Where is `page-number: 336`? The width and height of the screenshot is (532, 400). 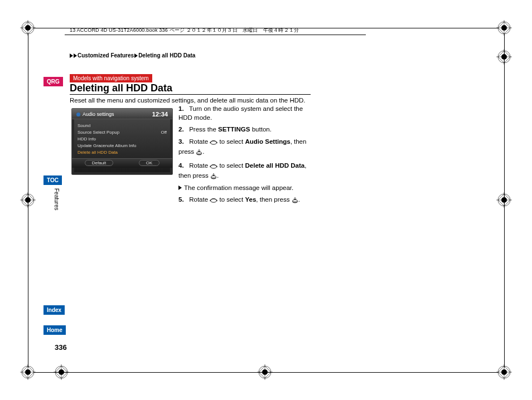
page-number: 336 is located at coordinates (61, 348).